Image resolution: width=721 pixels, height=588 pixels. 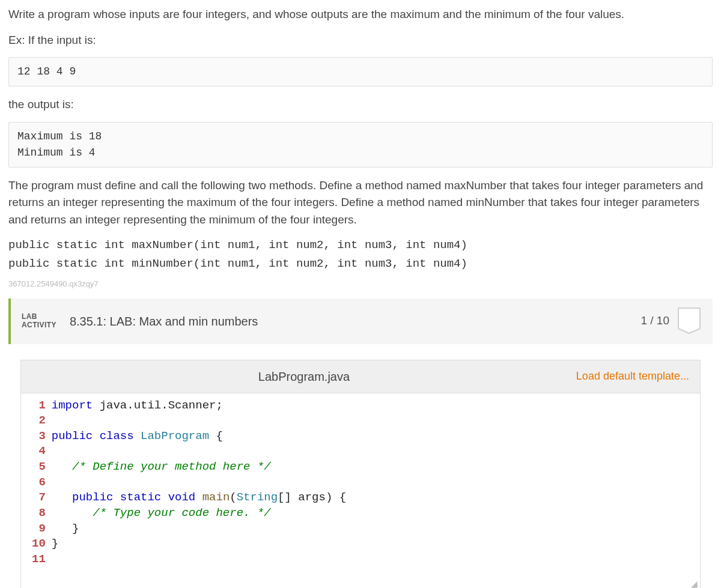 What do you see at coordinates (39, 326) in the screenshot?
I see `lab-label-line2: ACTIVITY` at bounding box center [39, 326].